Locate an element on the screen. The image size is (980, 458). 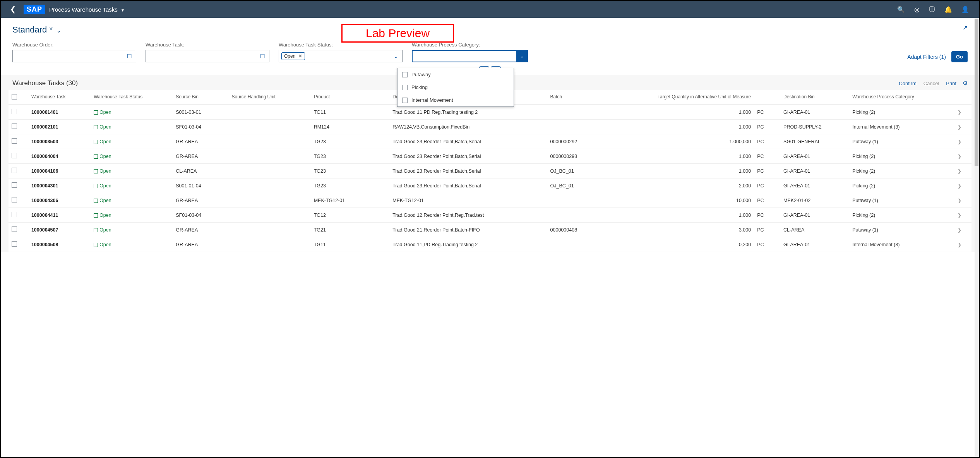
cell-shu is located at coordinates (270, 245).